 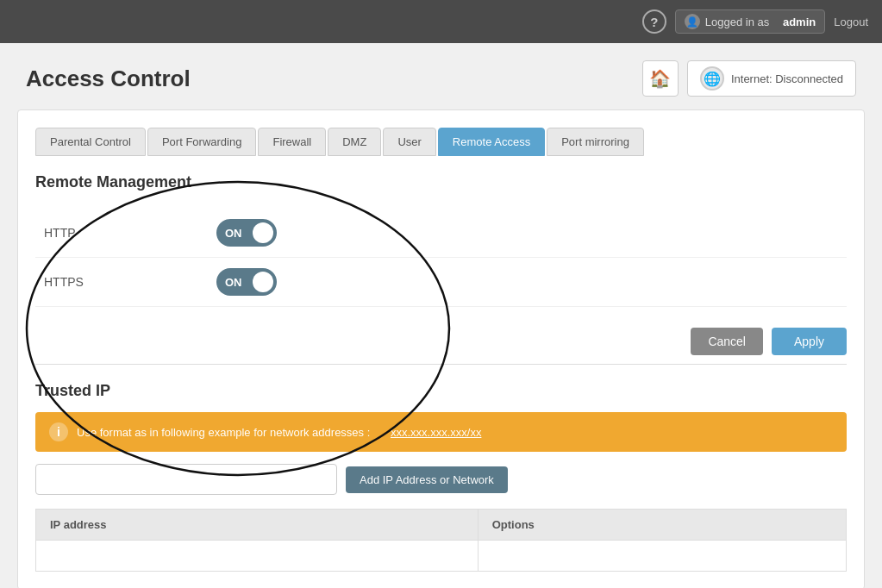 What do you see at coordinates (223, 433) in the screenshot?
I see `info-text: Use format as in following example for n…` at bounding box center [223, 433].